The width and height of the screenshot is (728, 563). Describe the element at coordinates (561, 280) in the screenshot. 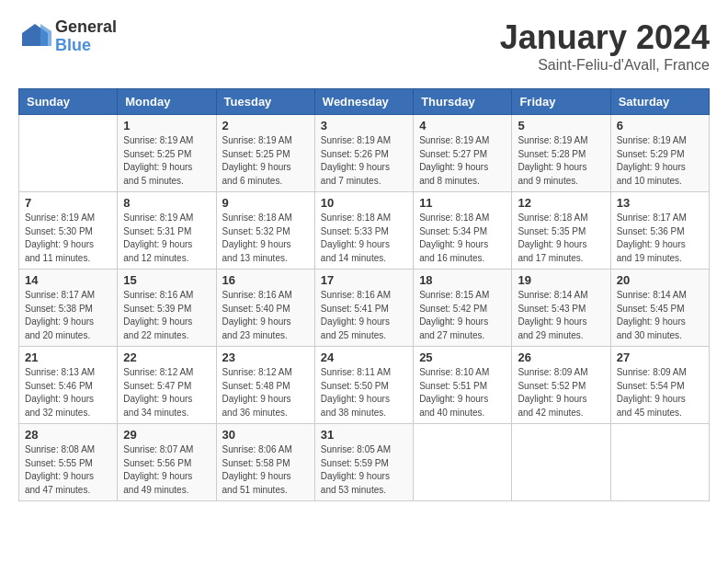

I see `day-number: 19` at that location.